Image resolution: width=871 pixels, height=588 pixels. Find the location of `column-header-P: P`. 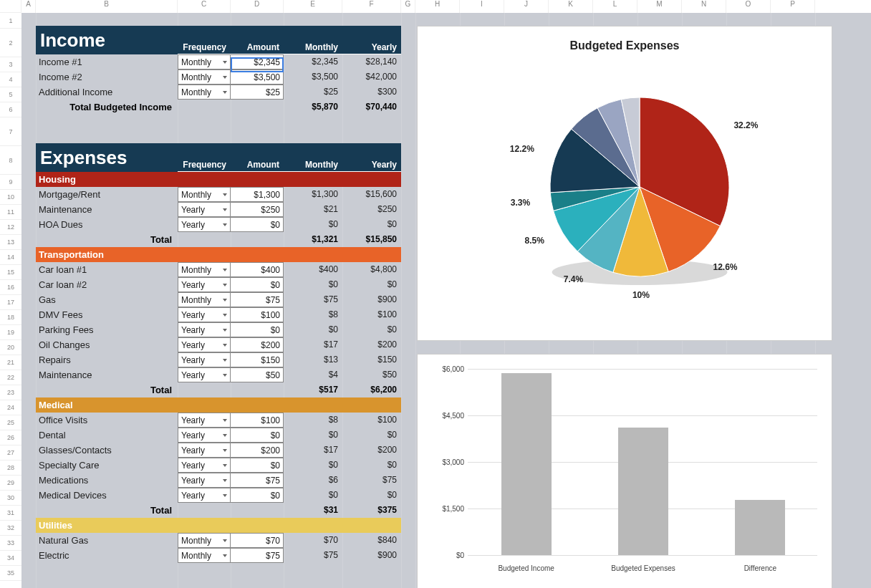

column-header-P: P is located at coordinates (793, 6).